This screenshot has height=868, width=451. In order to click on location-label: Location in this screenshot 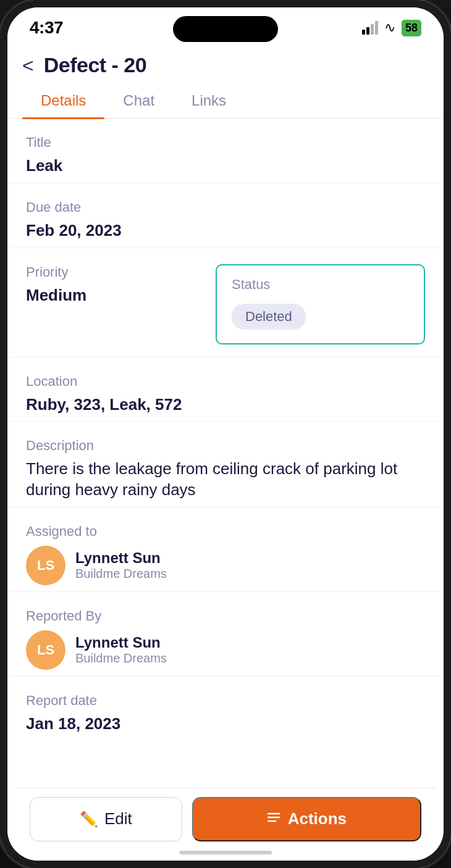, I will do `click(225, 382)`.